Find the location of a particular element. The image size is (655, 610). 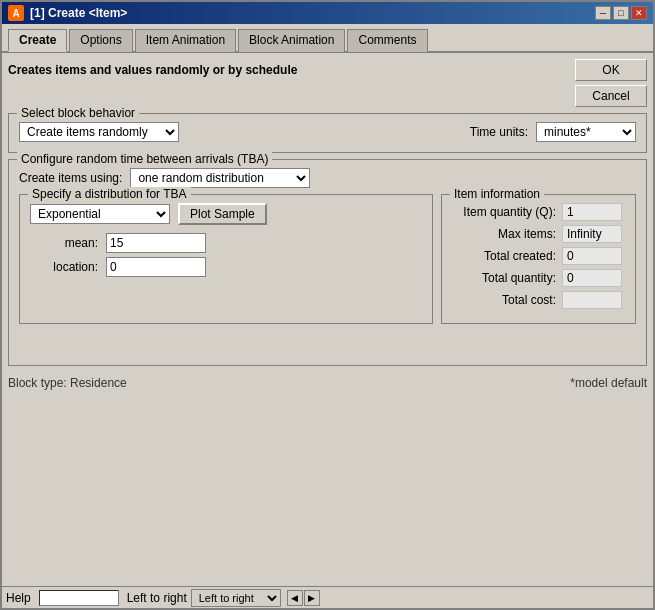

action-buttons: OK Cancel is located at coordinates (611, 83).